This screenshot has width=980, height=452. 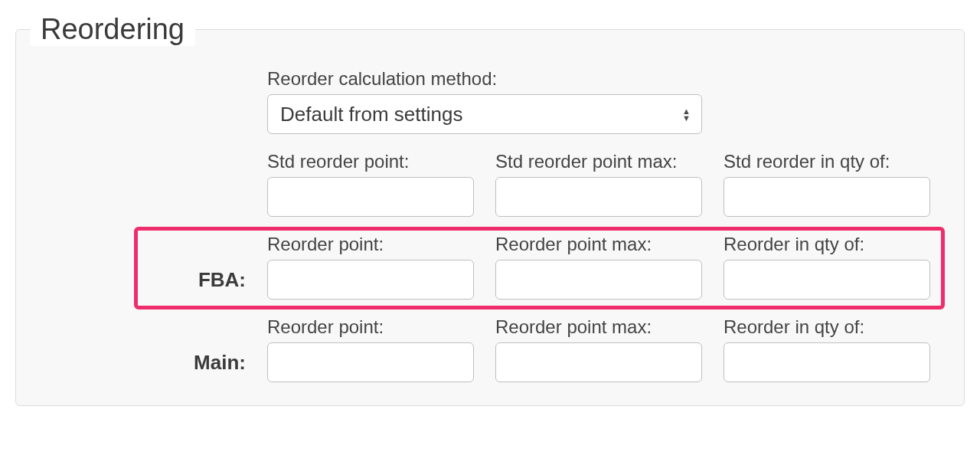 I want to click on main-reorder-qty-label: Reorder in qty of:, so click(x=827, y=327).